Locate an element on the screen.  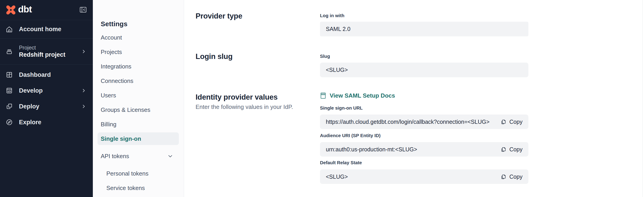
sidebar-item-explore: Explore is located at coordinates (46, 122).